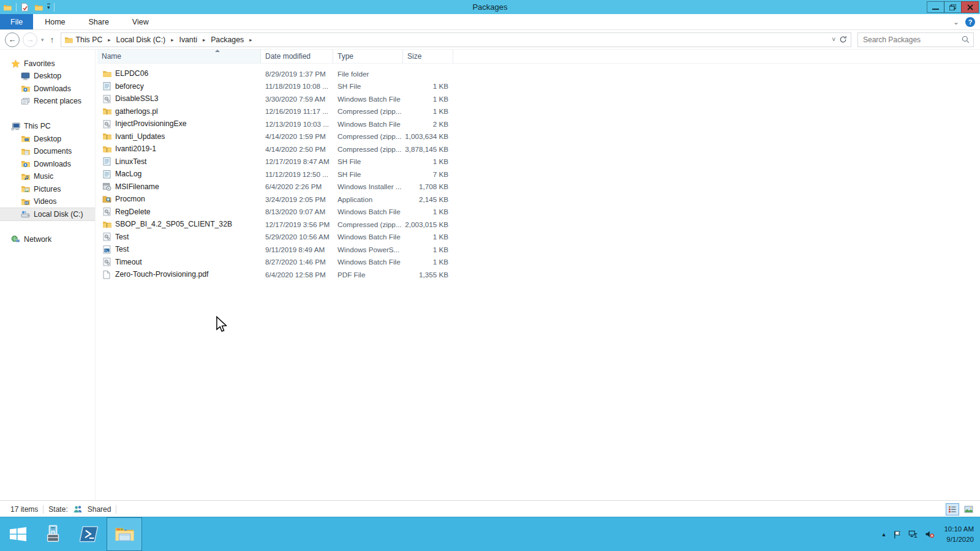 This screenshot has width=980, height=551. I want to click on file-row: Test 5/29/2020 10:56 AM Windows Batch Fi…, so click(539, 238).